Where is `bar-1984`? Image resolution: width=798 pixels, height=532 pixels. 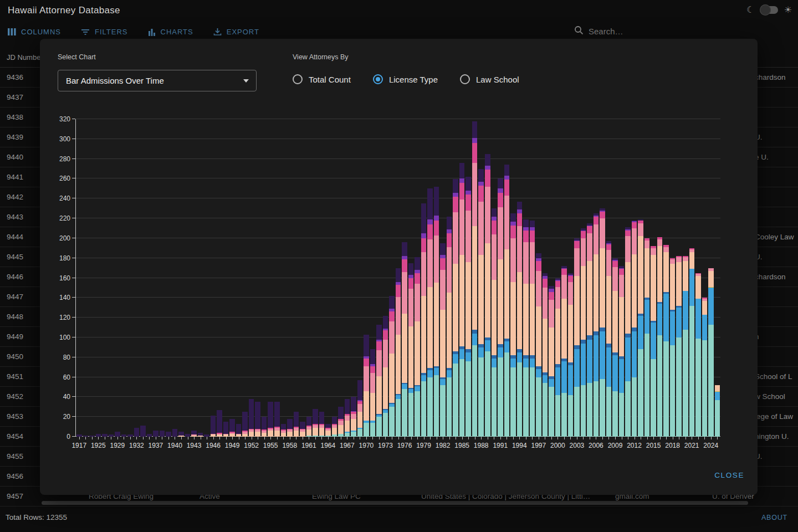 bar-1984 is located at coordinates (456, 308).